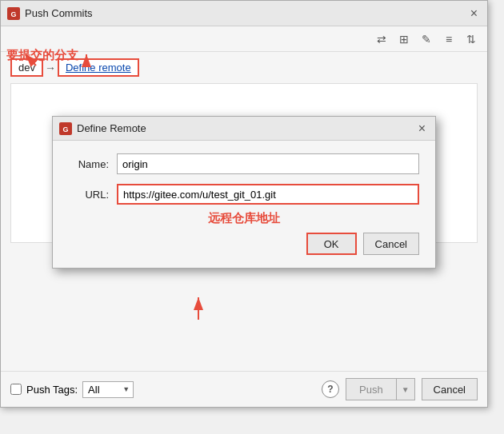 This screenshot has height=434, width=504. I want to click on dialog-title-left: G Define Remote, so click(102, 129).